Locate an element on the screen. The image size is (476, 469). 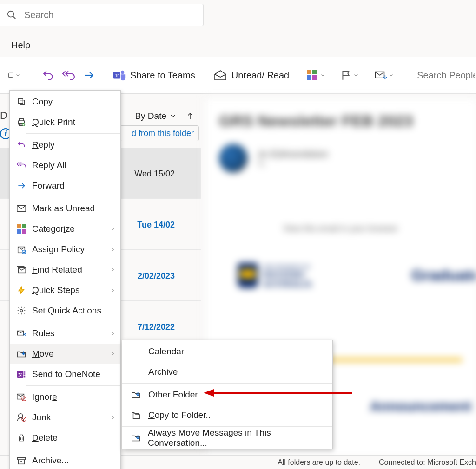
menu-ignore: Ignore is located at coordinates (65, 397).